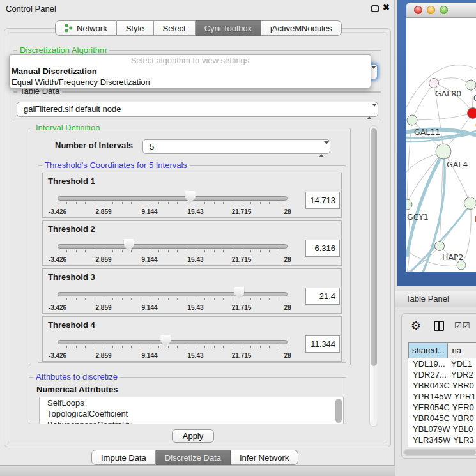  I want to click on cell-shared-name: YBR043C, so click(429, 386).